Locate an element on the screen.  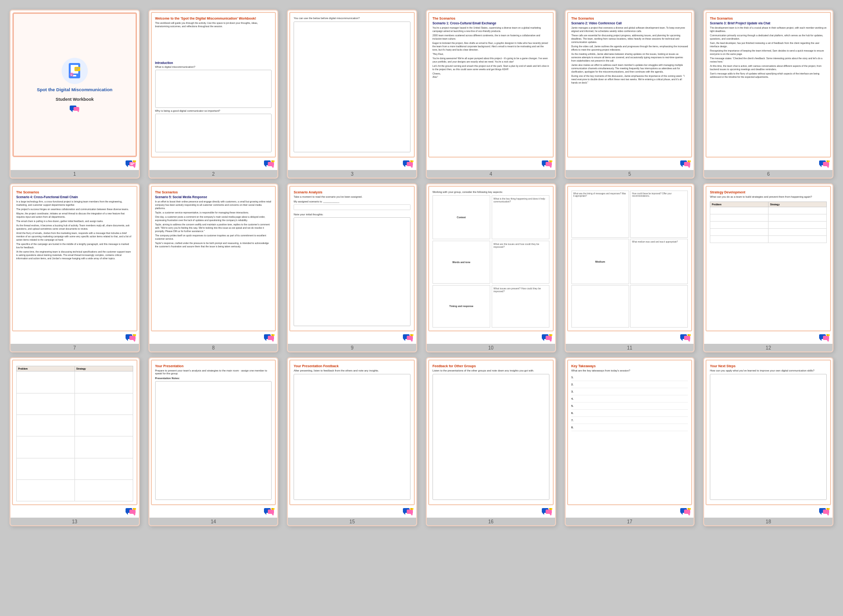
page5-header: The Scenarios is located at coordinates (630, 18).